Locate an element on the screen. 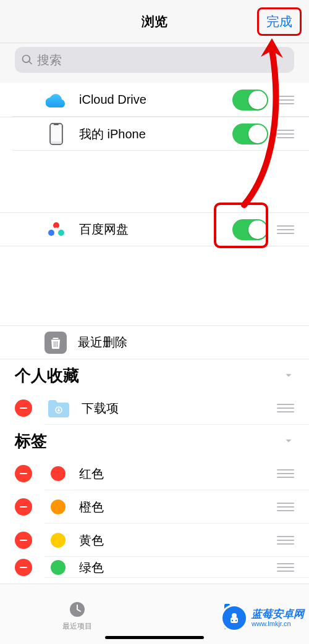  location-row-iphone: 我的 iPhone is located at coordinates (154, 133).